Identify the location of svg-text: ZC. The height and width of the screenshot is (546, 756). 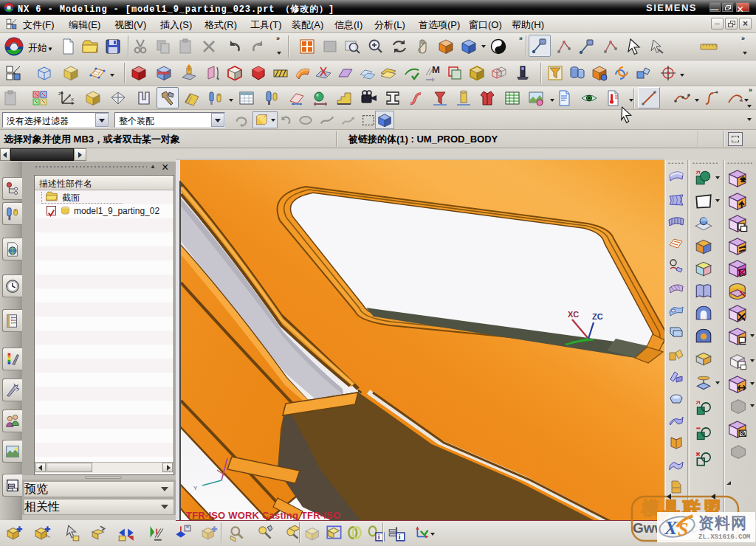
(598, 317).